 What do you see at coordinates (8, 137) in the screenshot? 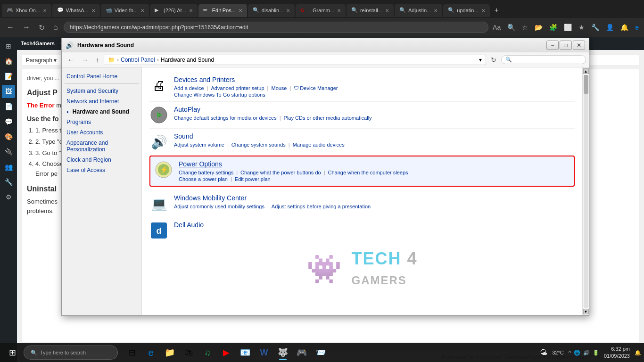
I see `sidebar-appearance: 🎨` at bounding box center [8, 137].